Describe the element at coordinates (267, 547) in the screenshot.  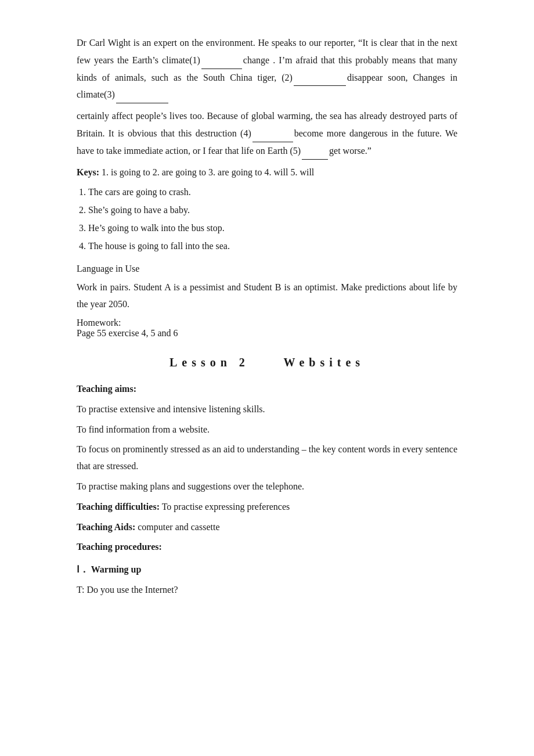
I see `teaching-procedures-heading: Teaching procedures:` at that location.